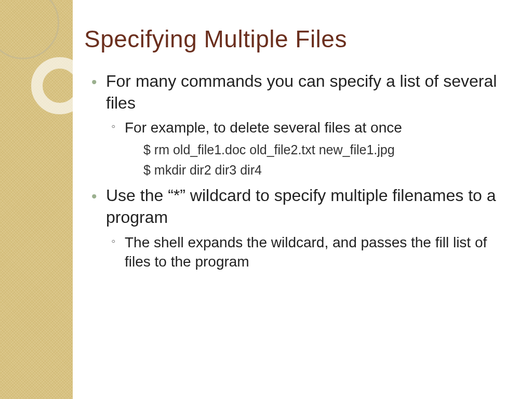  I want to click on sub-bullet-text: The shell expands the wildcard, and pass…, so click(305, 252).